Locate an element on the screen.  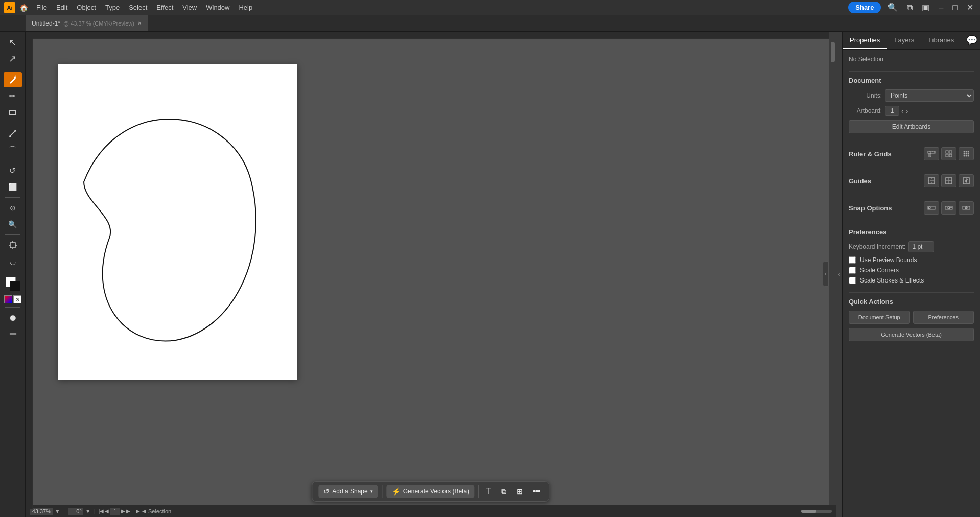
edit-artboards-button: Edit Artboards is located at coordinates (912, 127).